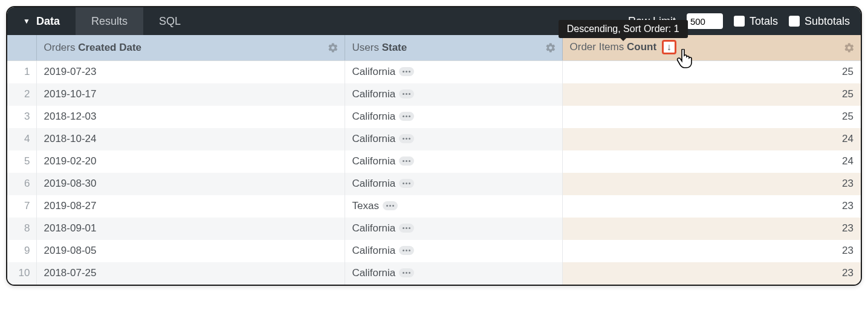  What do you see at coordinates (22, 184) in the screenshot?
I see `row-number: 6` at bounding box center [22, 184].